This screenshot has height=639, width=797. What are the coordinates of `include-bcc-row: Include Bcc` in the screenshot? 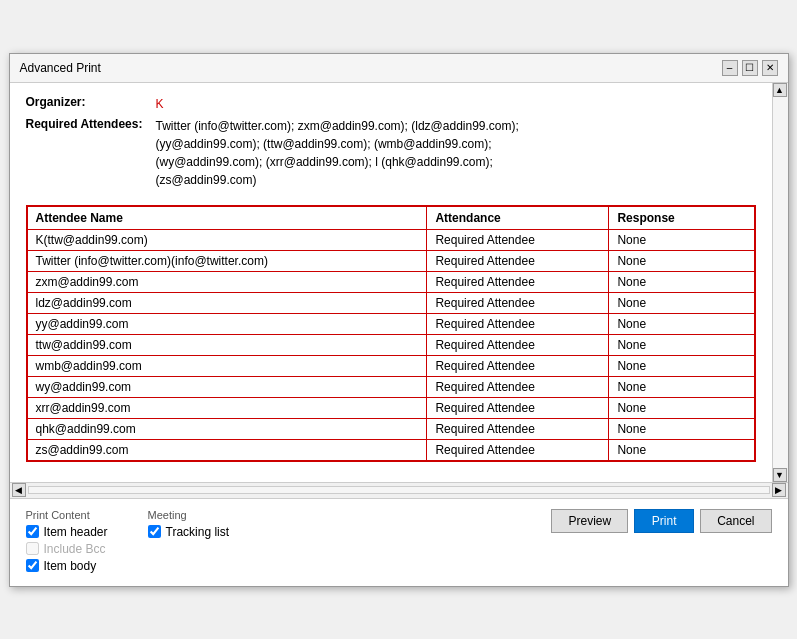 It's located at (67, 549).